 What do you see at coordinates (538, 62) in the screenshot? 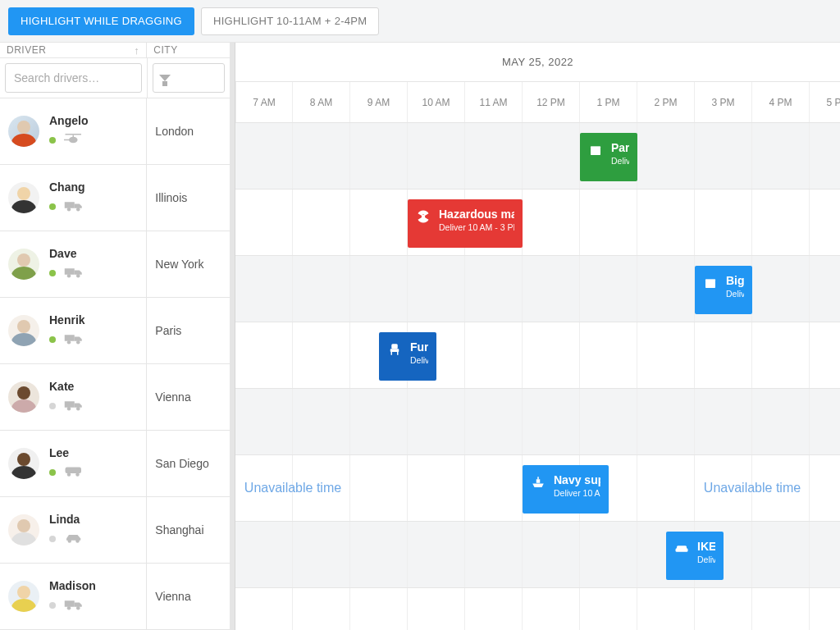
I see `date-label: MAY 25, 2022` at bounding box center [538, 62].